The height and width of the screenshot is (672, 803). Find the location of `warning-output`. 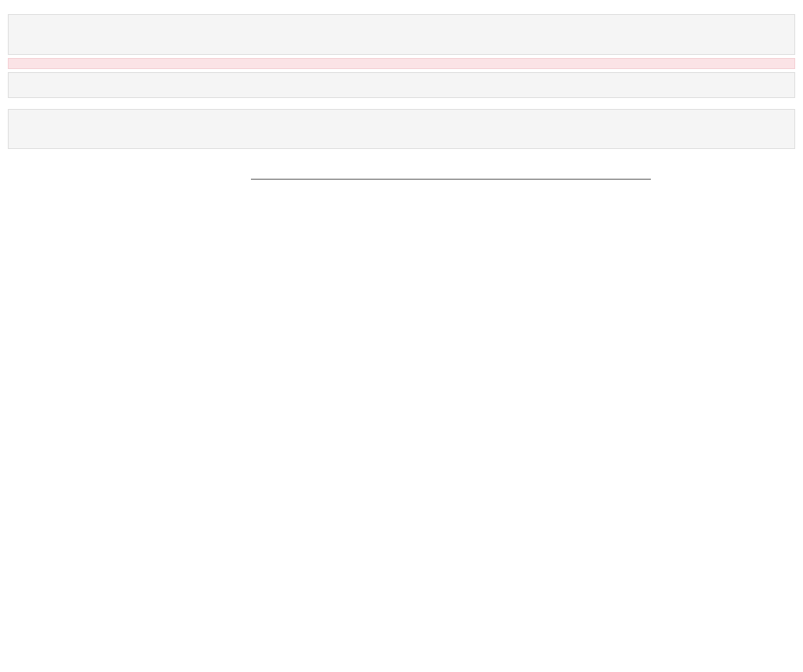

warning-output is located at coordinates (402, 64).